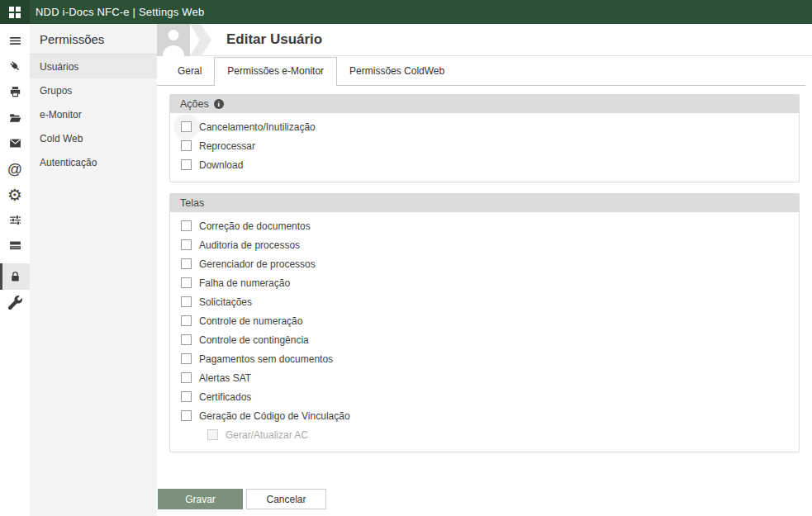  I want to click on checkbox-row: Gerar/Atualizar AC, so click(484, 434).